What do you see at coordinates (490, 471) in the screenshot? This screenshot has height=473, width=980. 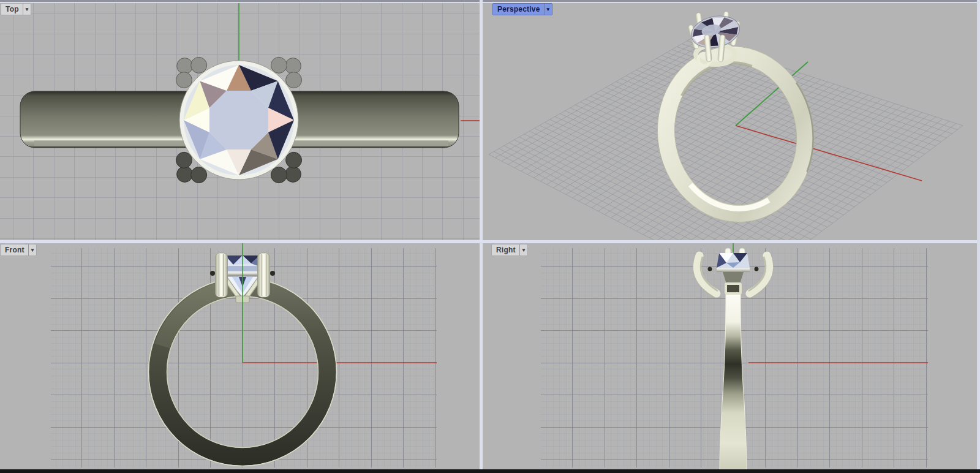 I see `window-bottom-edge` at bounding box center [490, 471].